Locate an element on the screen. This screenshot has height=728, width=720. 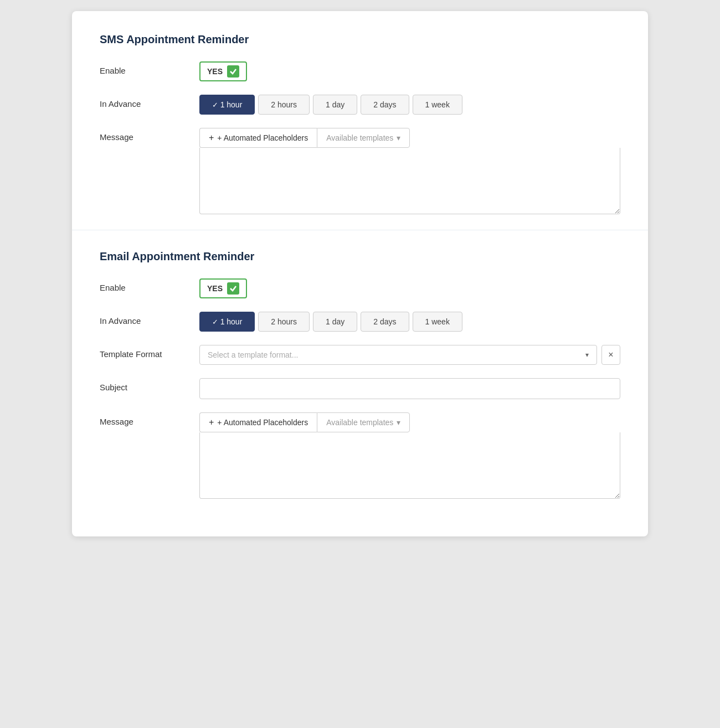
email-enable-toggle: YES is located at coordinates (223, 288).